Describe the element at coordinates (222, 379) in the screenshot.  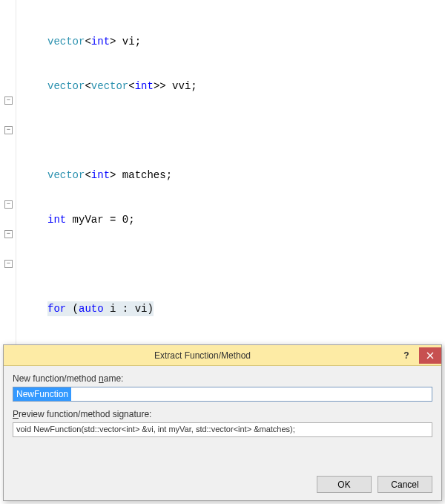
I see `name-label: New function/method name:` at that location.